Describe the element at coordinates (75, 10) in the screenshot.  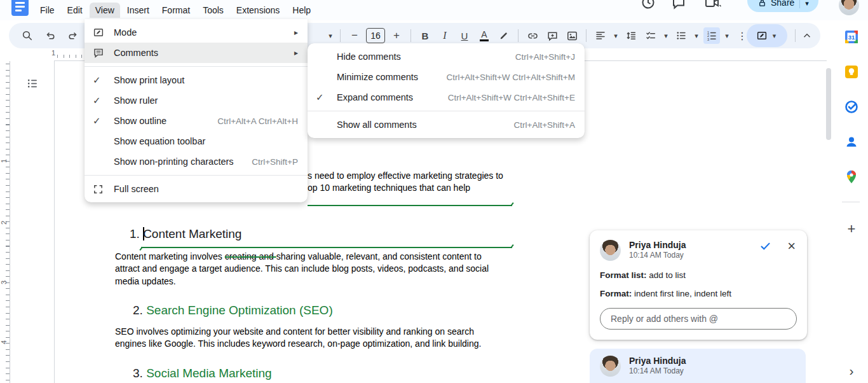
I see `menu-edit: Edit` at that location.